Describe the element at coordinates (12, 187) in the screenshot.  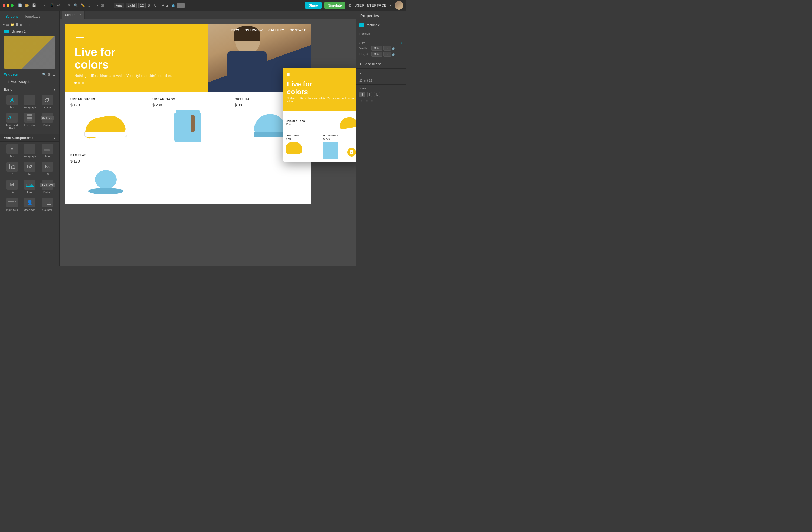
I see `widget-h4: h4 h4` at that location.